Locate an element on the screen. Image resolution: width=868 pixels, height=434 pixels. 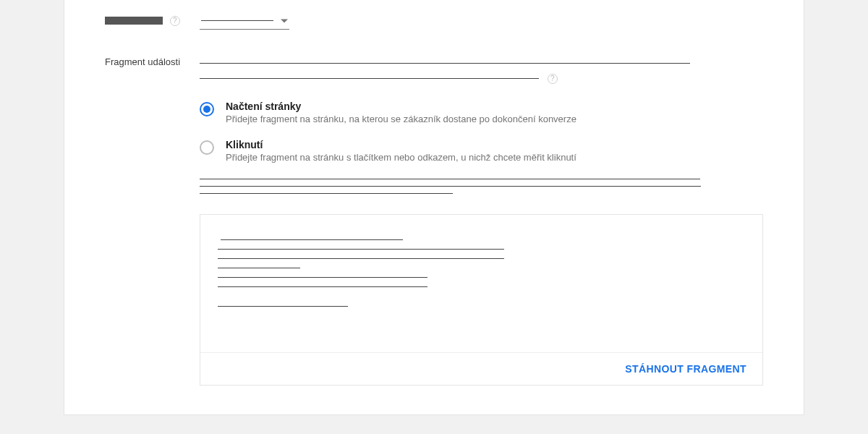
radio-desc: Přidejte fragment na stránku, na kterou … is located at coordinates (401, 119).